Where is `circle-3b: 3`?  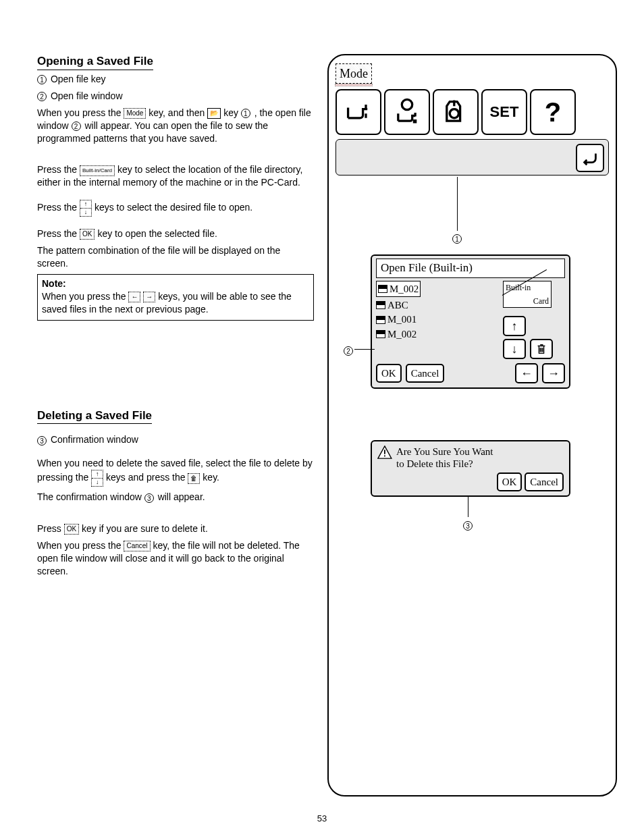
circle-3b: 3 is located at coordinates (149, 498).